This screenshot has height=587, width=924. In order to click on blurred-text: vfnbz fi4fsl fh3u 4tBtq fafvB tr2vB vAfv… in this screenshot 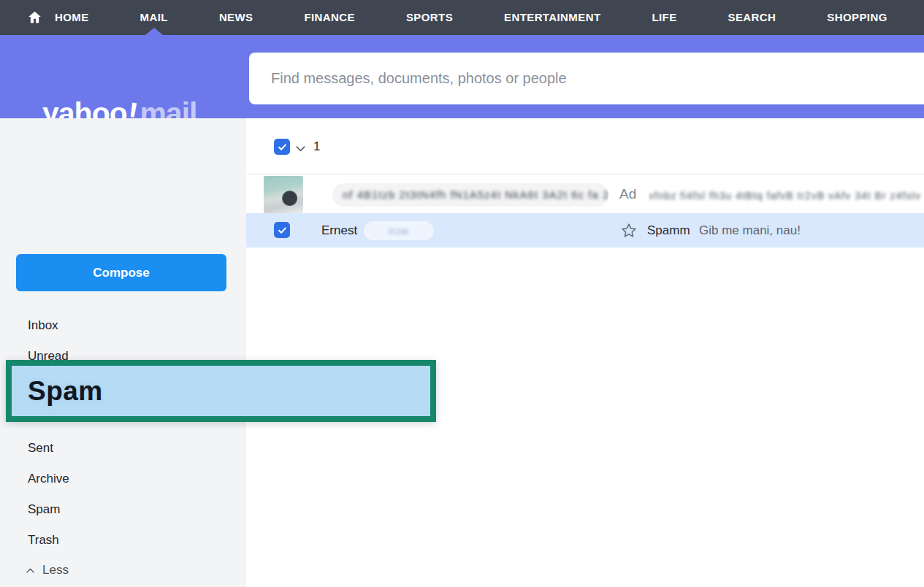, I will do `click(784, 196)`.